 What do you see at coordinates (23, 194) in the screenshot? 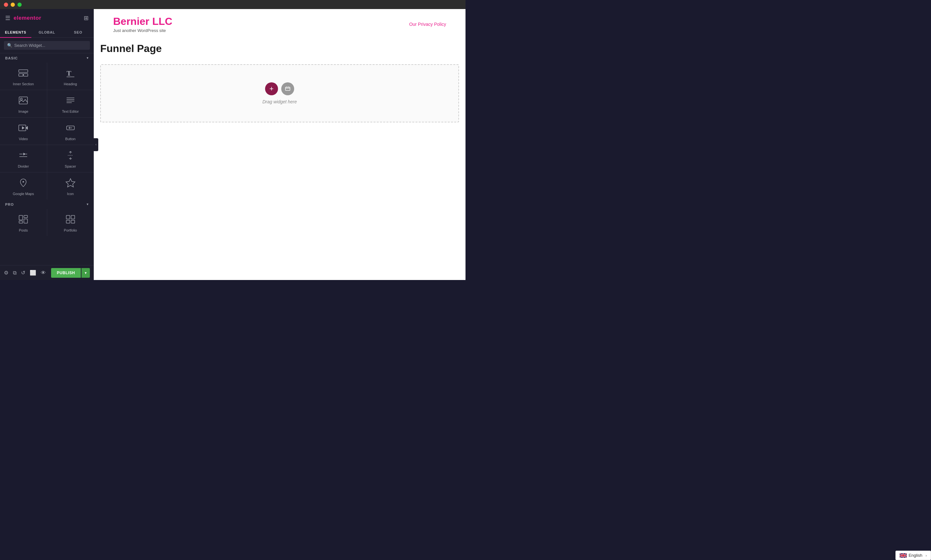
I see `widget-google-maps-label: Google Maps` at bounding box center [23, 194].